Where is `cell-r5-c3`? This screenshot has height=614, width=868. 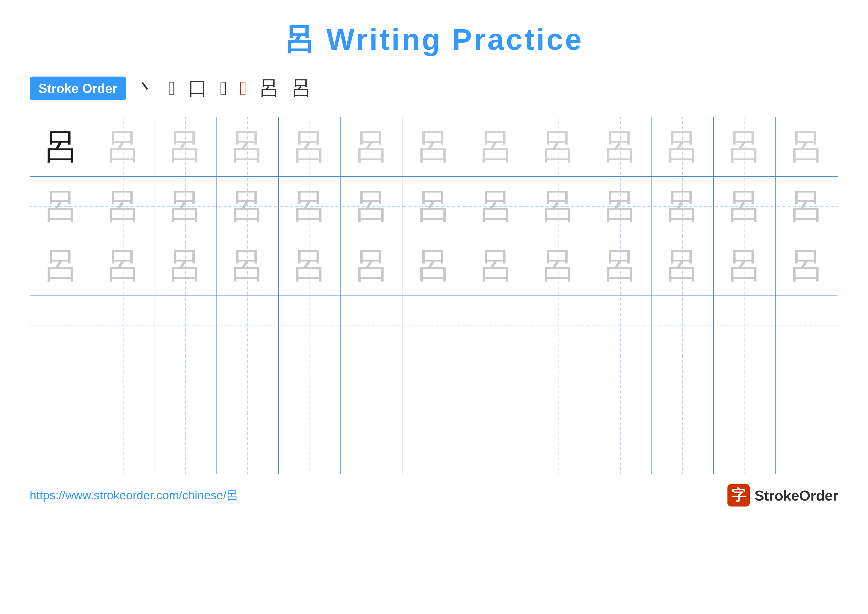
cell-r5-c3 is located at coordinates (185, 384).